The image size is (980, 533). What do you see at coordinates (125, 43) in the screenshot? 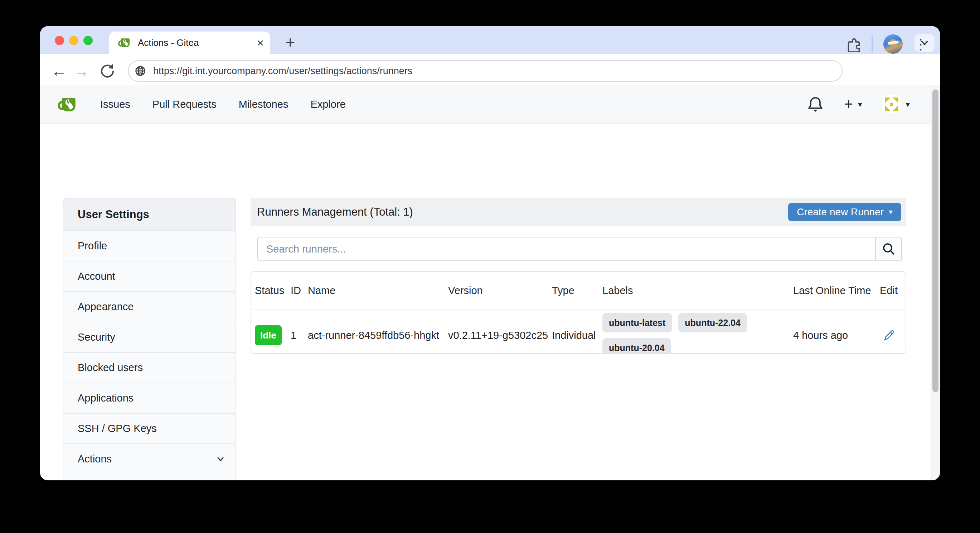
I see `gitea-favicon-icon` at bounding box center [125, 43].